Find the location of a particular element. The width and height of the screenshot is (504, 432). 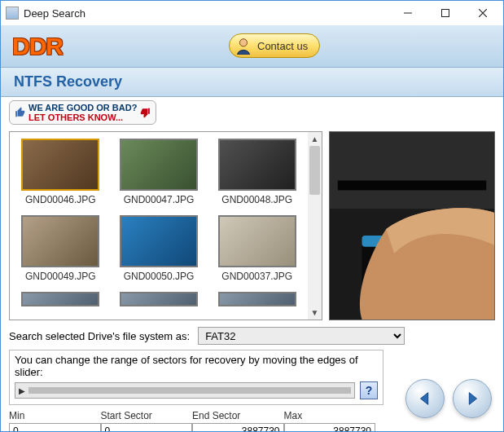

contact-us-label: Contact us is located at coordinates (283, 46).